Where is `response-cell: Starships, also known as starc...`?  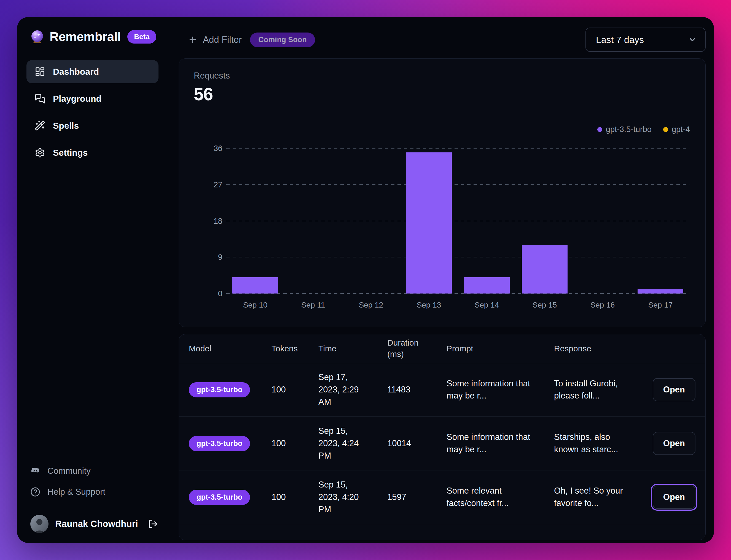
response-cell: Starships, also known as starc... is located at coordinates (593, 443).